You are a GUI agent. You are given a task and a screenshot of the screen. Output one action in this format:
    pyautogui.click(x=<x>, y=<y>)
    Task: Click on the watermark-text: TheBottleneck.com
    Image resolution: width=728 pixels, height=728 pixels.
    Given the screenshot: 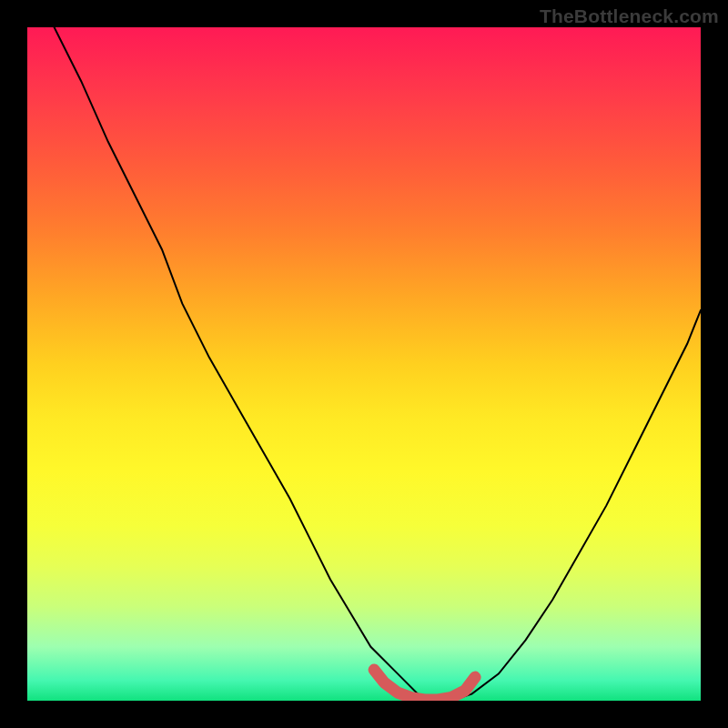 What is the action you would take?
    pyautogui.click(x=630, y=16)
    